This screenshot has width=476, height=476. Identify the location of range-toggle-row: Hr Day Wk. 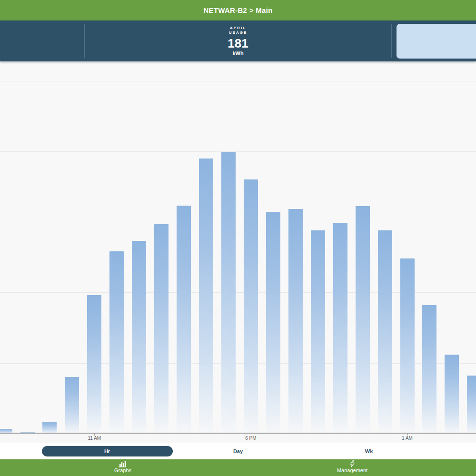
(238, 451).